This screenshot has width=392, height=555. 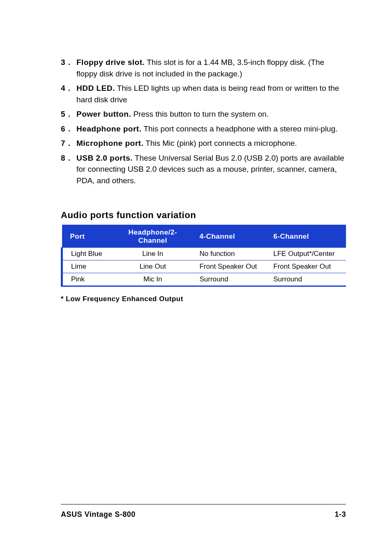 I want to click on item-lead: HDD LED., so click(x=96, y=88).